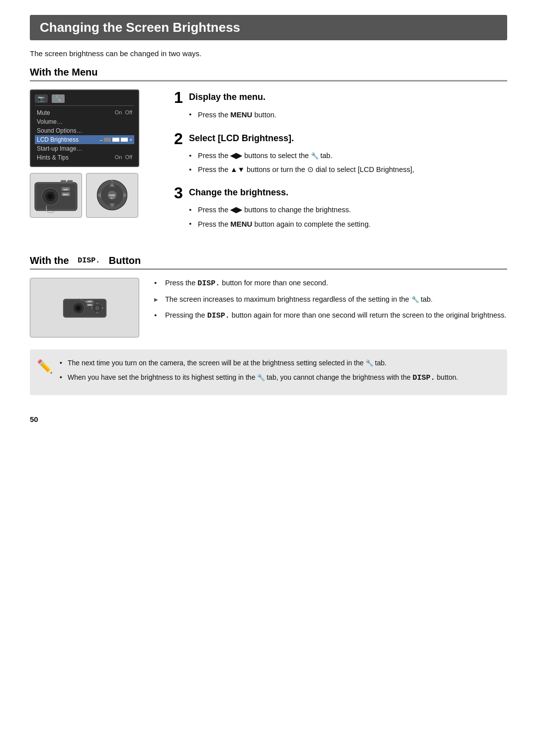  What do you see at coordinates (268, 54) in the screenshot?
I see `intro-text: The screen brightness can be changed in …` at bounding box center [268, 54].